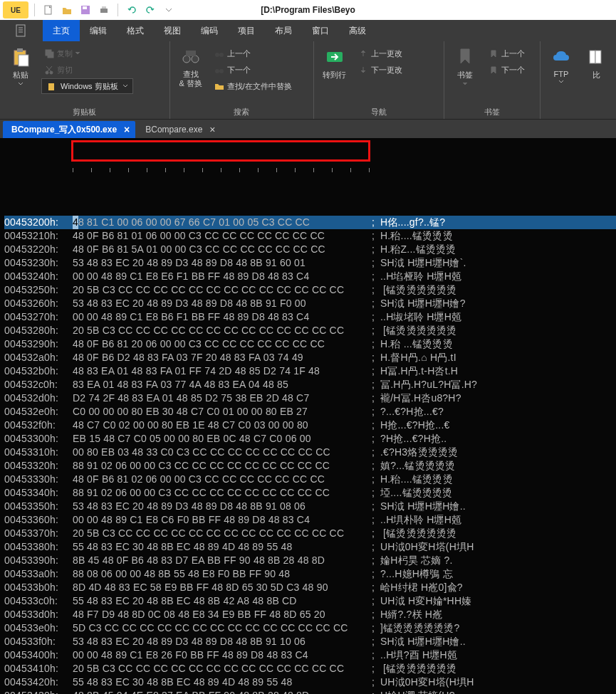 Image resolution: width=616 pixels, height=694 pixels. Describe the element at coordinates (412, 411) in the screenshot. I see `ascii-repr: ?...€?H抢...€?` at that location.